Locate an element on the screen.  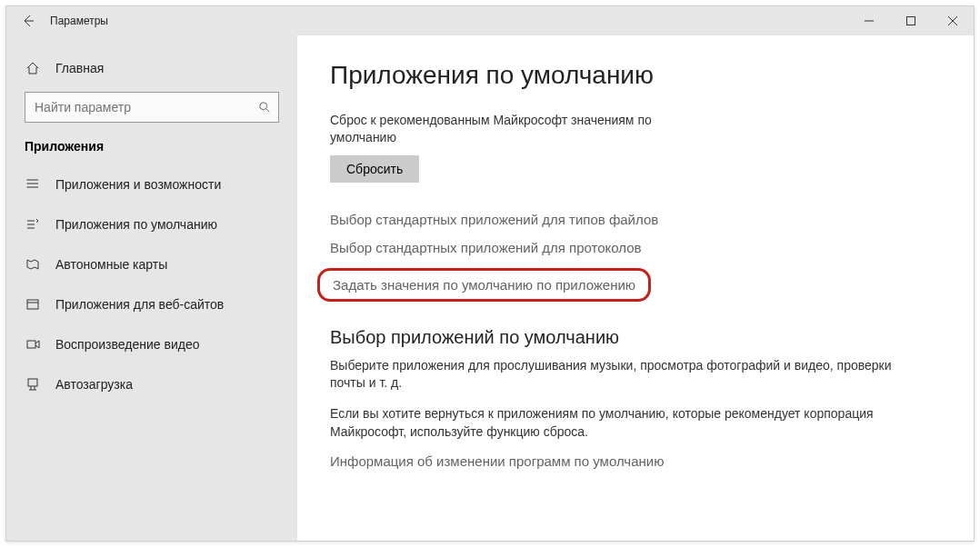
sidebar-item-label: Приложения по умолчанию is located at coordinates (136, 224).